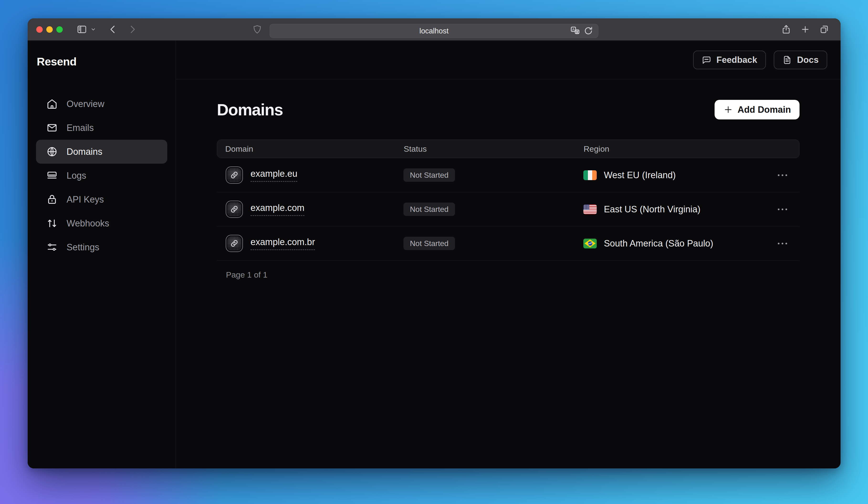  What do you see at coordinates (800, 60) in the screenshot?
I see `docs-button: Docs` at bounding box center [800, 60].